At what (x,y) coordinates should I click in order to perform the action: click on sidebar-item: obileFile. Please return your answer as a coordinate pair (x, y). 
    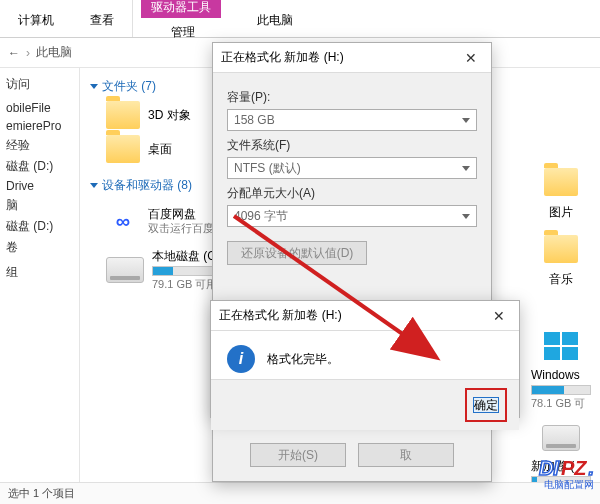
    Looking at the image, I should click on (40, 108).